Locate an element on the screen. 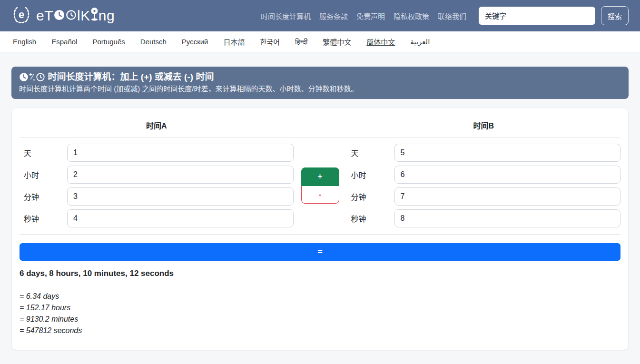 The width and height of the screenshot is (640, 364). lang-english: English is located at coordinates (25, 42).